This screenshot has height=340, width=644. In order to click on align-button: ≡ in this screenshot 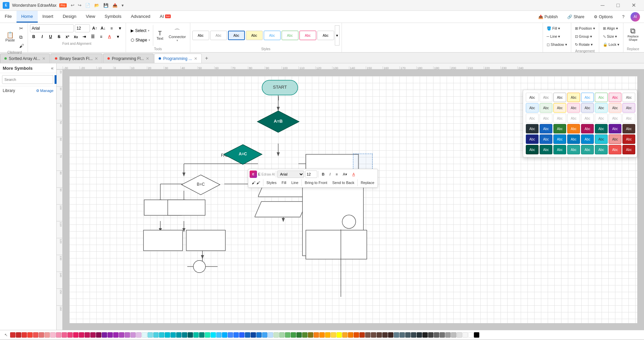, I will do `click(111, 28)`.